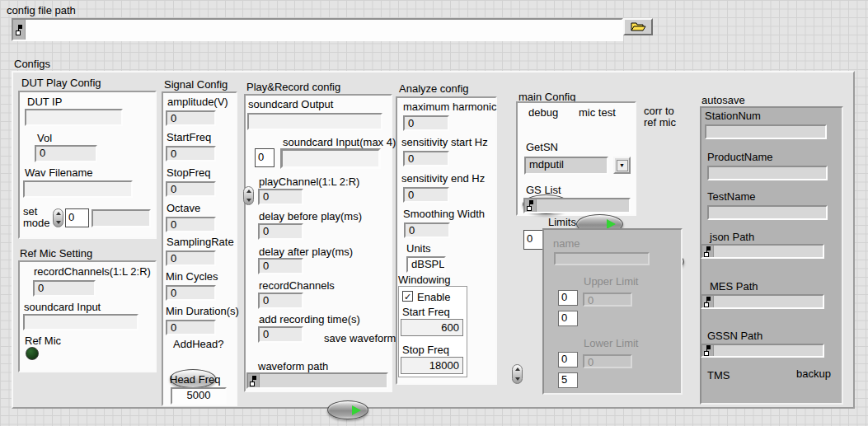  Describe the element at coordinates (293, 367) in the screenshot. I see `waveform-path-label: waveform path` at that location.